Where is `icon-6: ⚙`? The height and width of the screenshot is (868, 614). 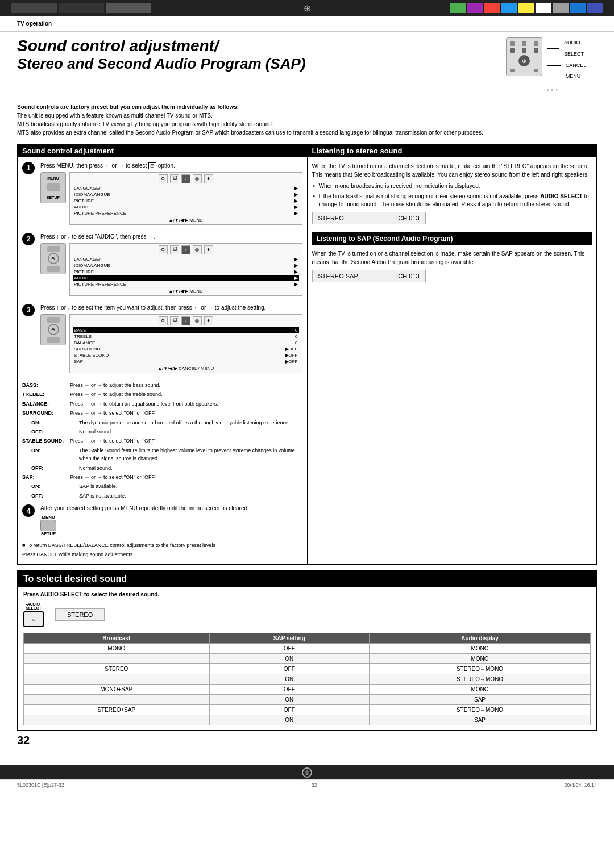
icon-6: ⚙ is located at coordinates (163, 250).